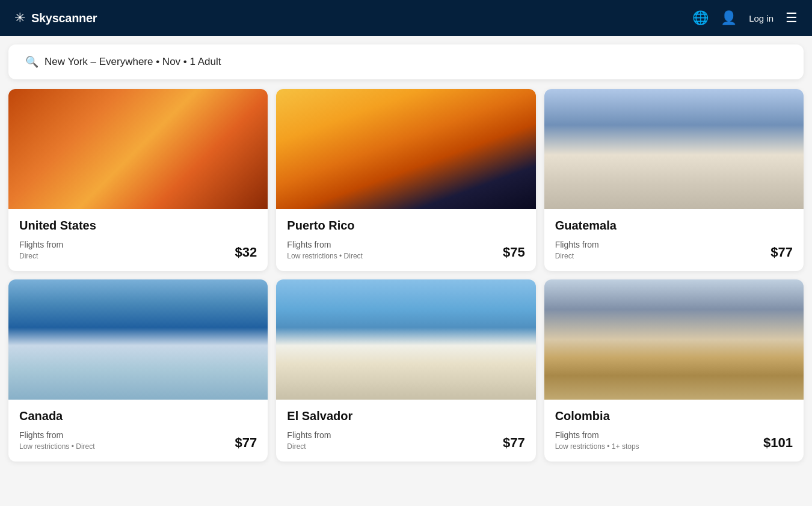 This screenshot has height=506, width=812. I want to click on card-restrictions-guatemala: Direct, so click(577, 256).